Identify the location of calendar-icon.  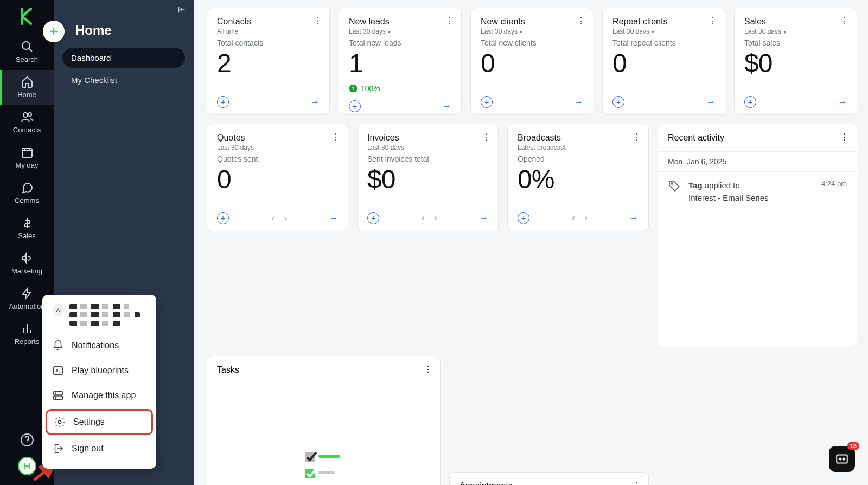
(27, 152).